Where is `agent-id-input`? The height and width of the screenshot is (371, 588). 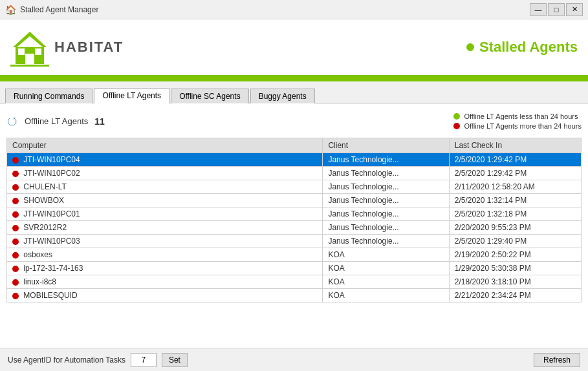 agent-id-input is located at coordinates (144, 360).